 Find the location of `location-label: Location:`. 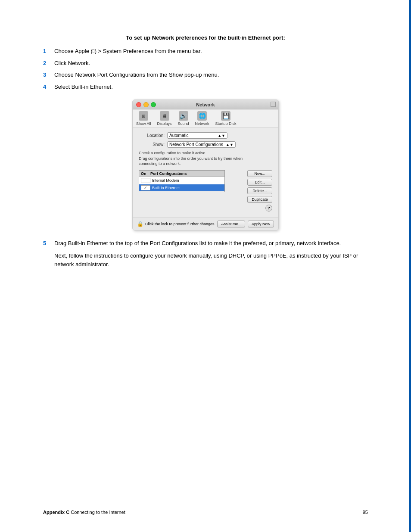

location-label: Location: is located at coordinates (152, 135).